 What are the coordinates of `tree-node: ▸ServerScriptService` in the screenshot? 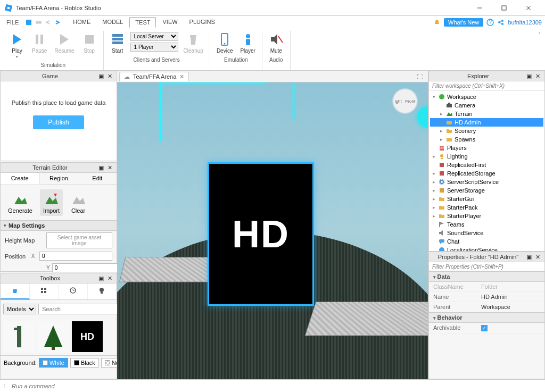 It's located at (486, 182).